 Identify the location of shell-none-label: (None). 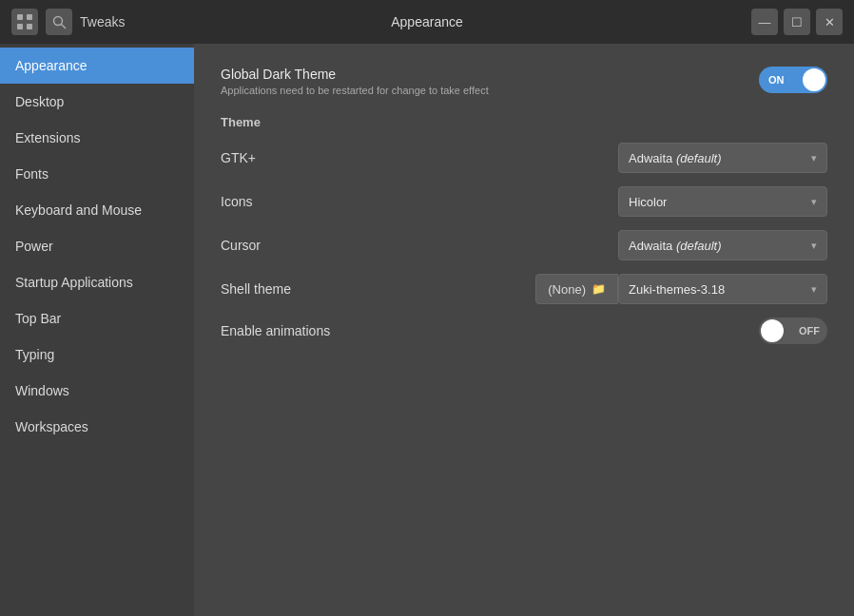
(567, 289).